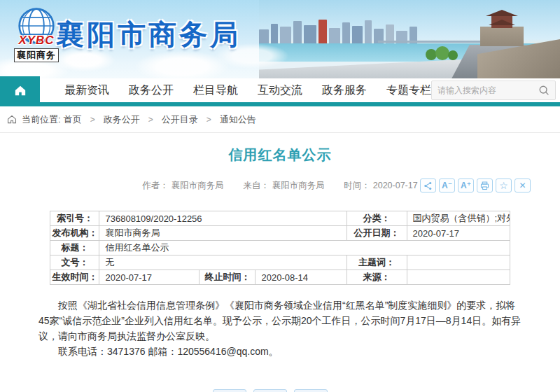 The width and height of the screenshot is (560, 392). I want to click on photo-bridge, so click(438, 42).